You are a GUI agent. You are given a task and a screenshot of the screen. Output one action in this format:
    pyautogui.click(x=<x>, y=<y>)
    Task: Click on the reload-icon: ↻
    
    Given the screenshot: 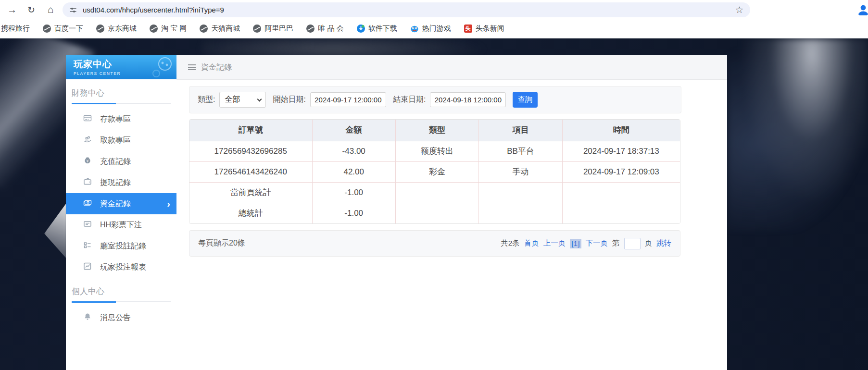 What is the action you would take?
    pyautogui.click(x=31, y=10)
    